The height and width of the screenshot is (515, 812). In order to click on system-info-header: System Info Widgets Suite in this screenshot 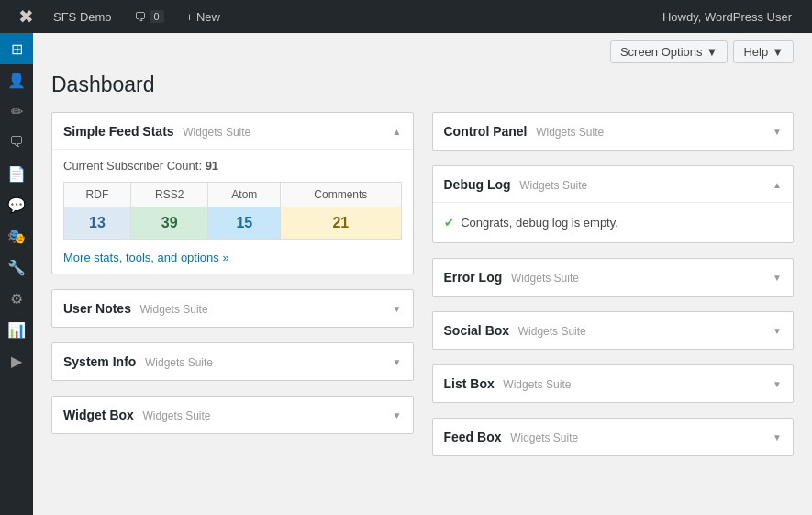, I will do `click(233, 362)`.